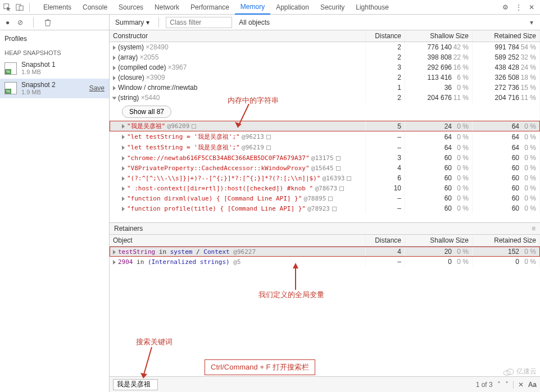  I want to click on devtools-tabs: Elements Console Sources Network Perform…, so click(216, 7).